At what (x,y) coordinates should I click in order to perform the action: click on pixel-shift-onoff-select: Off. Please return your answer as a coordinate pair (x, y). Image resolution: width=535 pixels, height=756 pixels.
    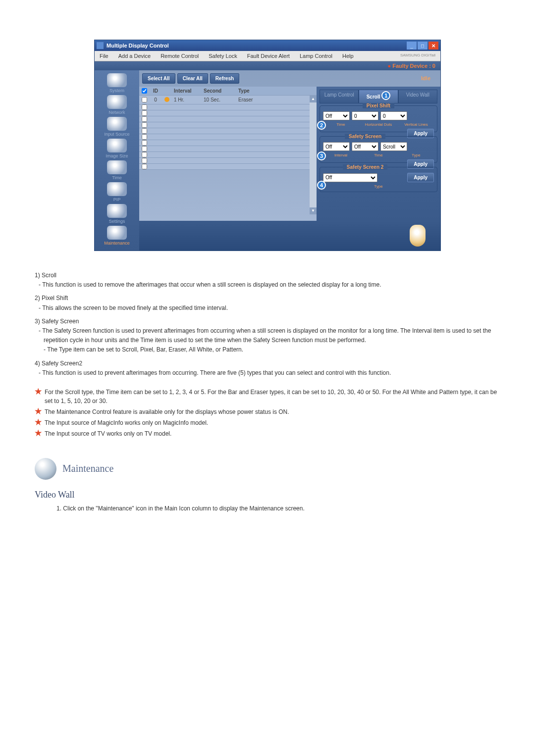
    Looking at the image, I should click on (336, 116).